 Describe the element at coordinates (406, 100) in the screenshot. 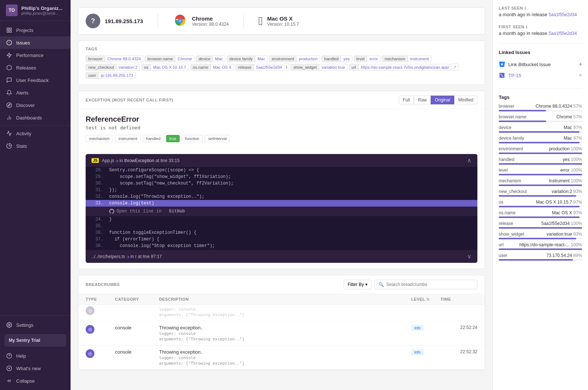

I see `view-full-button: Full` at that location.